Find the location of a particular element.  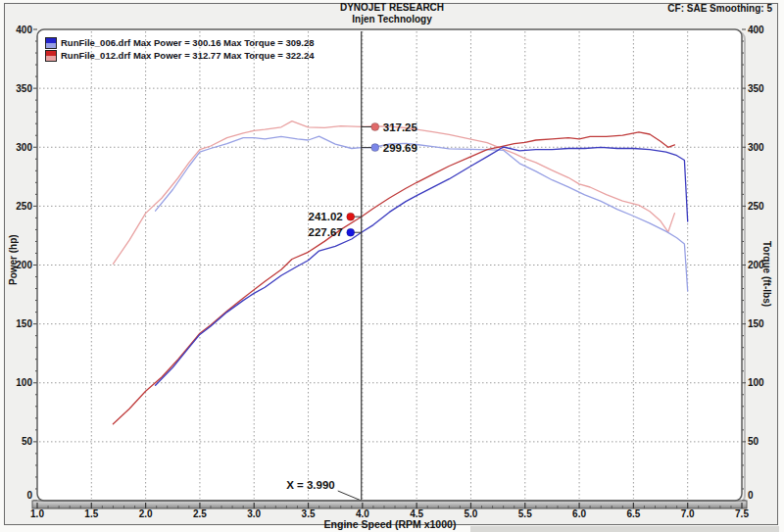

y-tick-label-left: 350 is located at coordinates (24, 88).